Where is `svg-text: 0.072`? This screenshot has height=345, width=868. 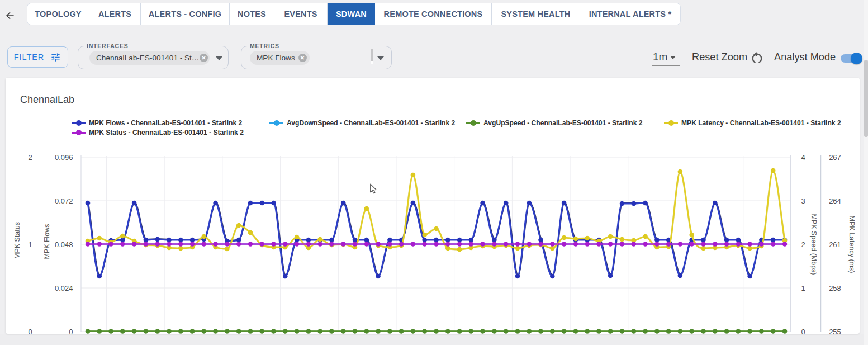
svg-text: 0.072 is located at coordinates (64, 201).